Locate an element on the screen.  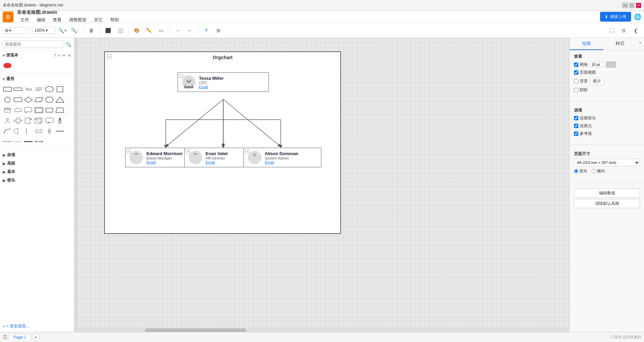
landscape-radio is located at coordinates (594, 171).